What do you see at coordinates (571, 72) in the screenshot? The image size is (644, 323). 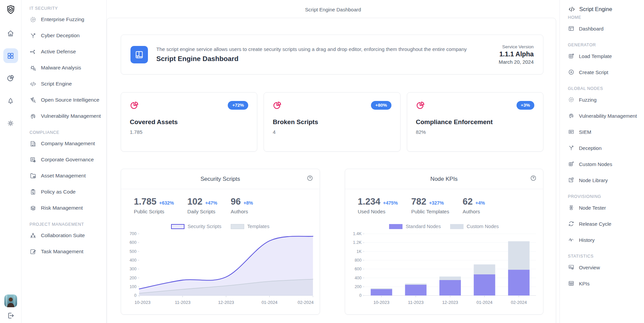 I see `circle-plus-icon` at bounding box center [571, 72].